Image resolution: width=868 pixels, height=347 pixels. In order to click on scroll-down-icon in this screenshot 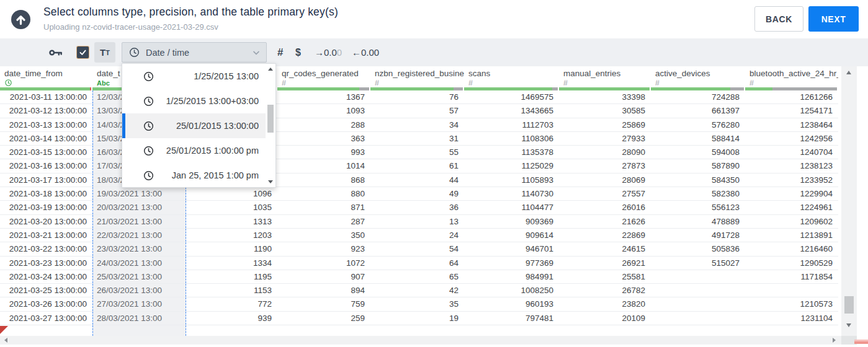, I will do `click(849, 325)`.